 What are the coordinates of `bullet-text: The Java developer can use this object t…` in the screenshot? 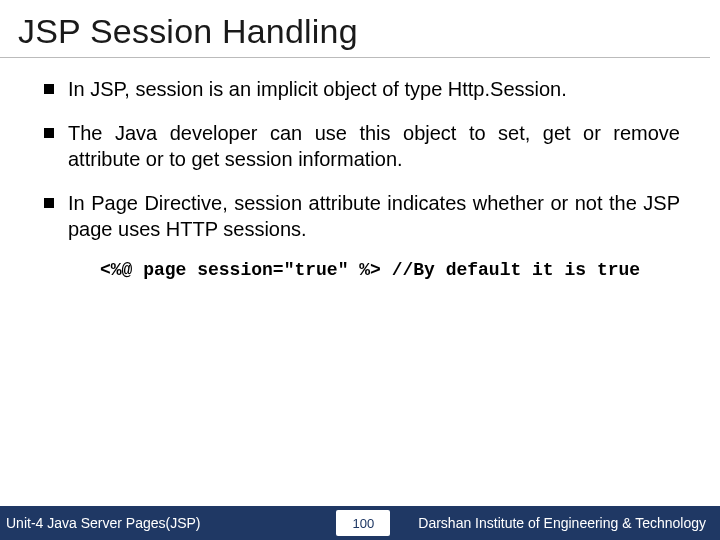 It's located at (374, 146).